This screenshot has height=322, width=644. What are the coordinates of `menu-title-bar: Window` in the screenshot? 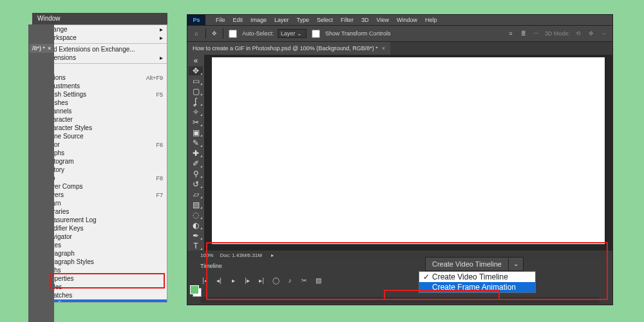 It's located at (100, 19).